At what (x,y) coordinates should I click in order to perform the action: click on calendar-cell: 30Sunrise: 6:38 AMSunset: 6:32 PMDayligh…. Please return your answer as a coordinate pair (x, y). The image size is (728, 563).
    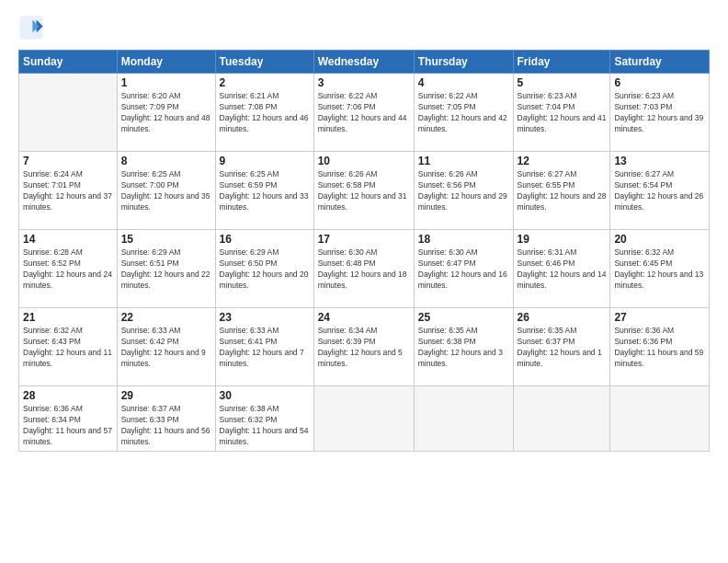
    Looking at the image, I should click on (265, 419).